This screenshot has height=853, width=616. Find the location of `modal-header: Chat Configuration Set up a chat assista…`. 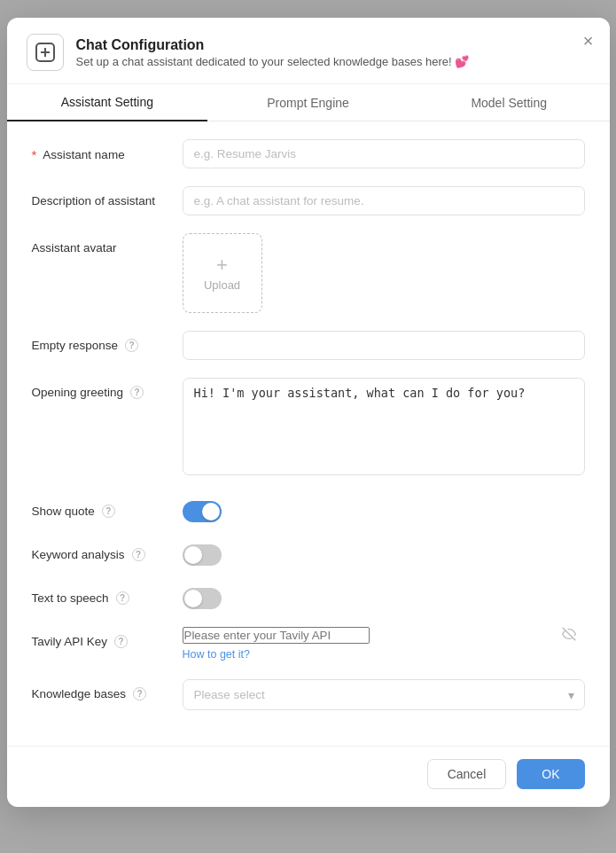

modal-header: Chat Configuration Set up a chat assista… is located at coordinates (308, 51).